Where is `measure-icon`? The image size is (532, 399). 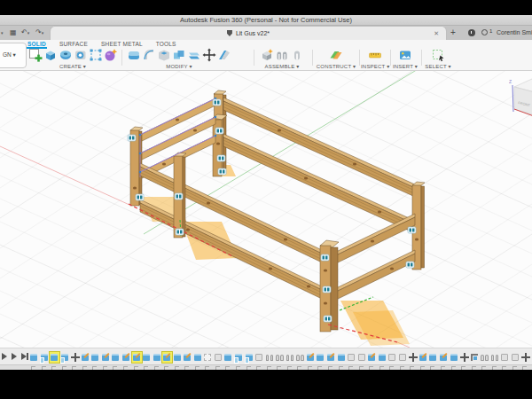 measure-icon is located at coordinates (375, 55).